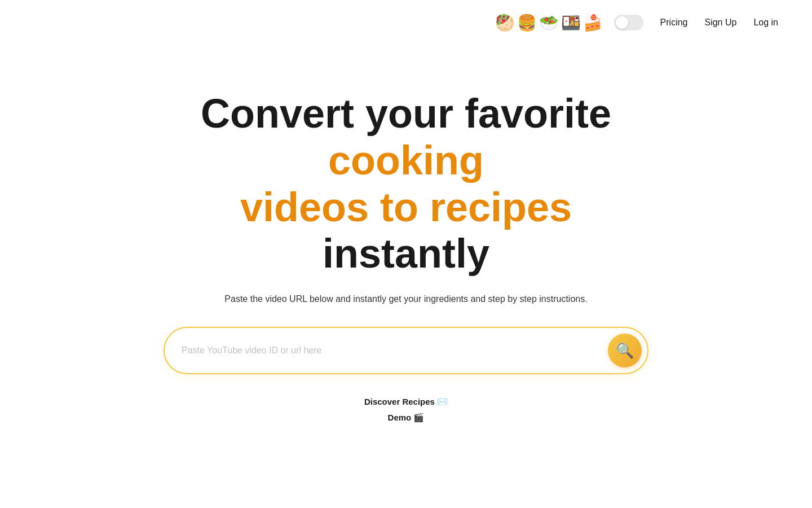  Describe the element at coordinates (406, 160) in the screenshot. I see `hero-title-cooking: cooking` at that location.